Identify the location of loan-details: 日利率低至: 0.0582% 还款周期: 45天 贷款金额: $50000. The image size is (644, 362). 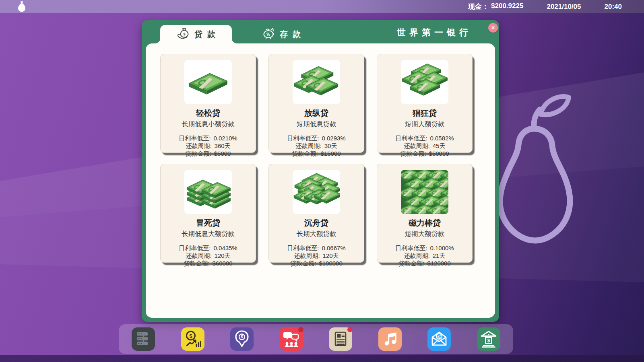
(425, 146).